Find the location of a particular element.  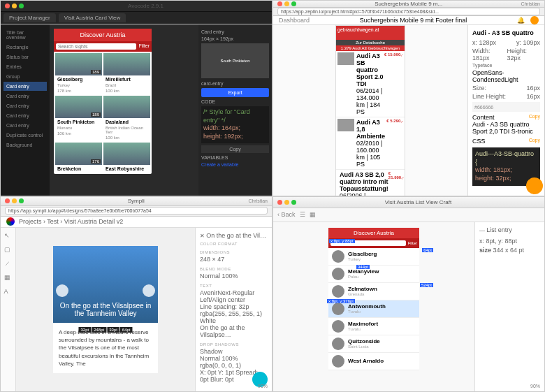

mockup-phone: Discover Austria Filter 189GisselbergTur… is located at coordinates (103, 101).